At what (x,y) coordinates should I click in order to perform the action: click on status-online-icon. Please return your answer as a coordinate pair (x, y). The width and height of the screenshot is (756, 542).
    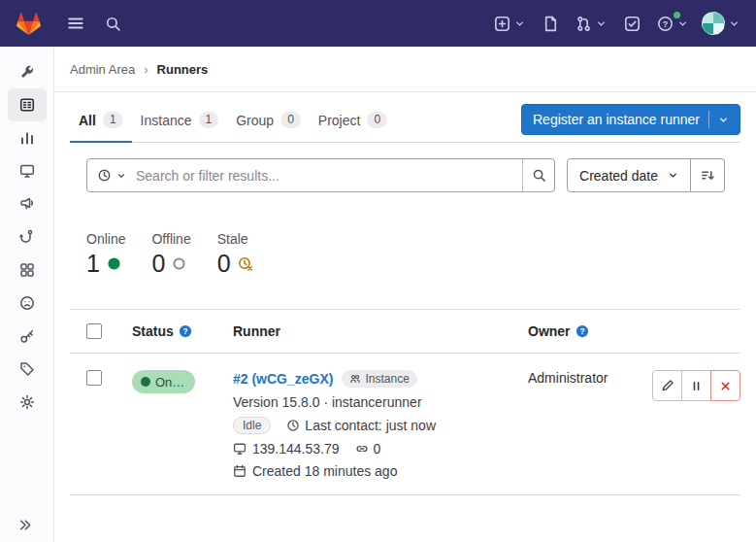
    Looking at the image, I should click on (115, 264).